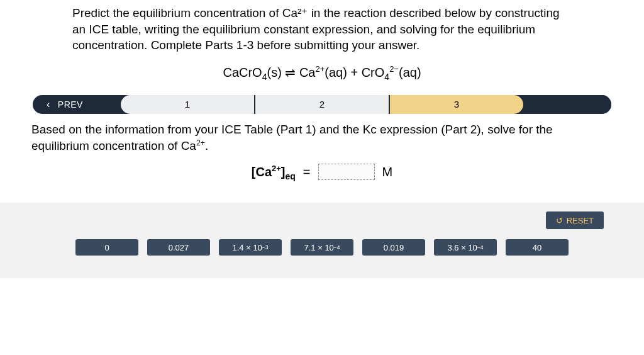  Describe the element at coordinates (575, 220) in the screenshot. I see `reset-button: ↺ RESET` at that location.